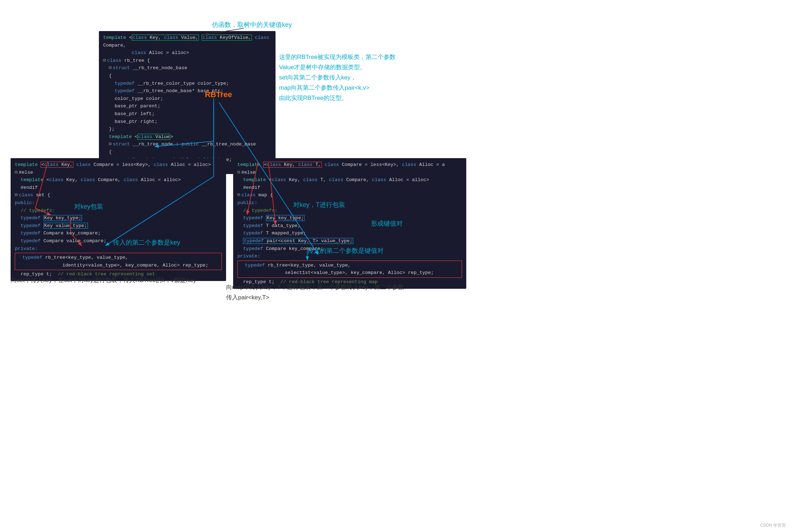  I want to click on right-annotation: 这里的RBTree被实现为模板类，第二个参数 Value才是树中存储的数据类型。…, so click(337, 78).